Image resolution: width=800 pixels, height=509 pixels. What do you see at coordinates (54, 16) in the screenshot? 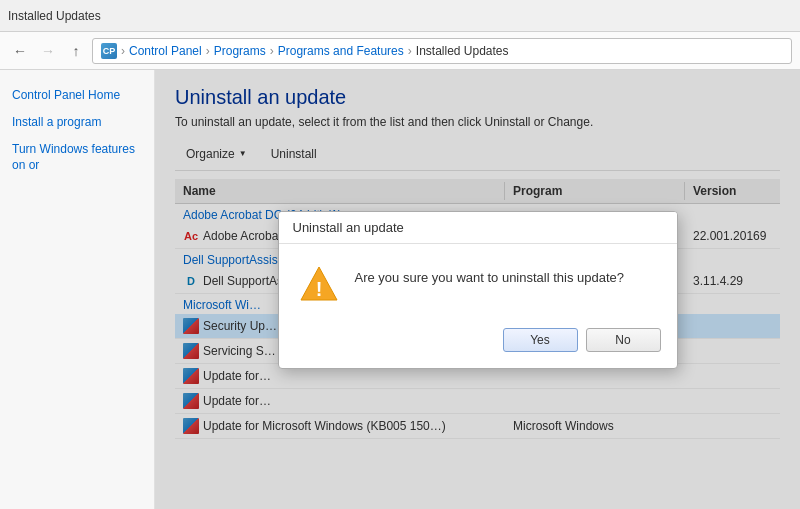
I see `title-bar-text: Installed Updates` at bounding box center [54, 16].